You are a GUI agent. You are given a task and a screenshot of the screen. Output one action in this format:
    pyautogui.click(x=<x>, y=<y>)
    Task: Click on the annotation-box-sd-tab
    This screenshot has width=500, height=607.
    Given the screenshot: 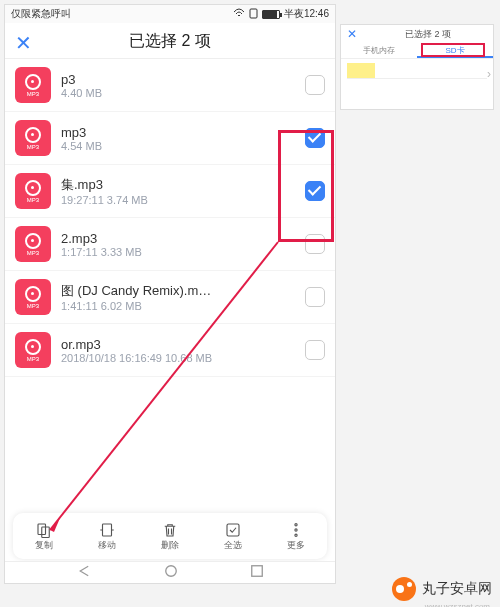 What is the action you would take?
    pyautogui.click(x=453, y=50)
    